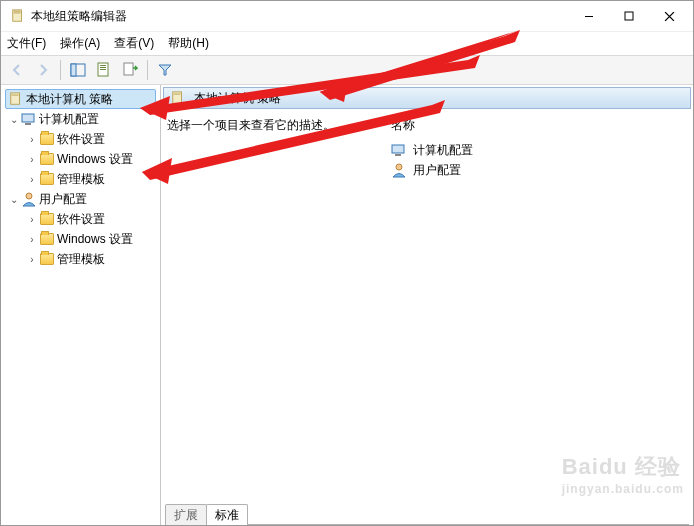 The width and height of the screenshot is (694, 526). I want to click on tree-label: 本地计算机 策略, so click(70, 100).